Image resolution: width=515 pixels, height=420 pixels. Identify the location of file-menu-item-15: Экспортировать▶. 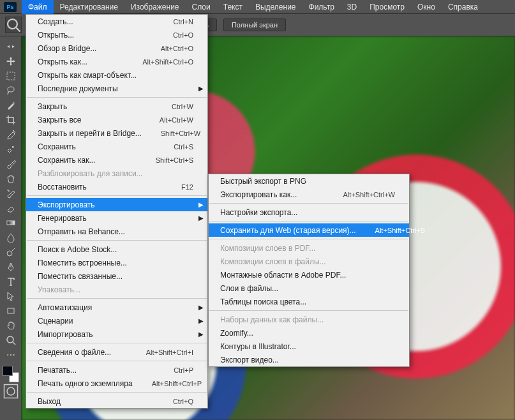
(117, 204).